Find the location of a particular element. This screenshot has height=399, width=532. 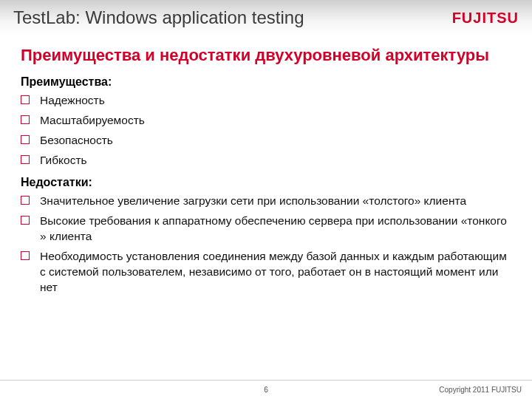

bullet-text: Необходимость установления соединения ме… is located at coordinates (276, 272).